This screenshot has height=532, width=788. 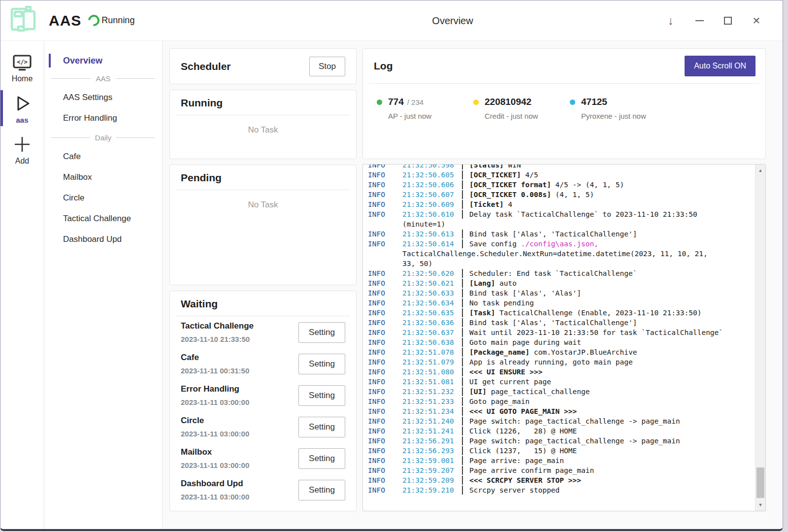 I want to click on log-time: 21:32:50.637, so click(x=430, y=332).